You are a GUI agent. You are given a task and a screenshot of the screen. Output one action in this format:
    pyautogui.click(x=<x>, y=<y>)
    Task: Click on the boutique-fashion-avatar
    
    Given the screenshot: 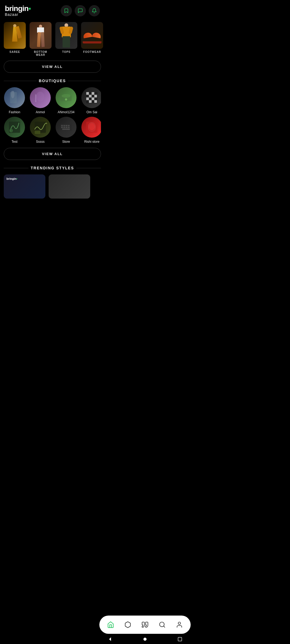 What is the action you would take?
    pyautogui.click(x=15, y=98)
    